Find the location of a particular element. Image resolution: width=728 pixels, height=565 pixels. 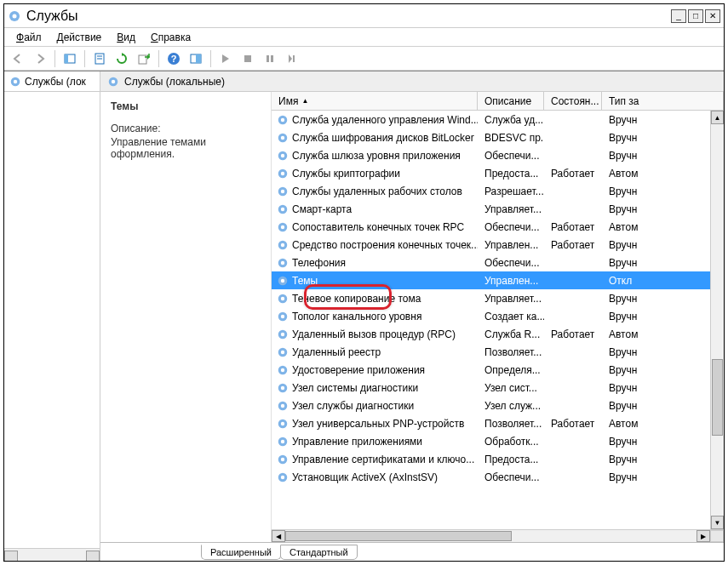

service-row: Узел службы диагностикиУзел служ...Вручн is located at coordinates (497, 405).